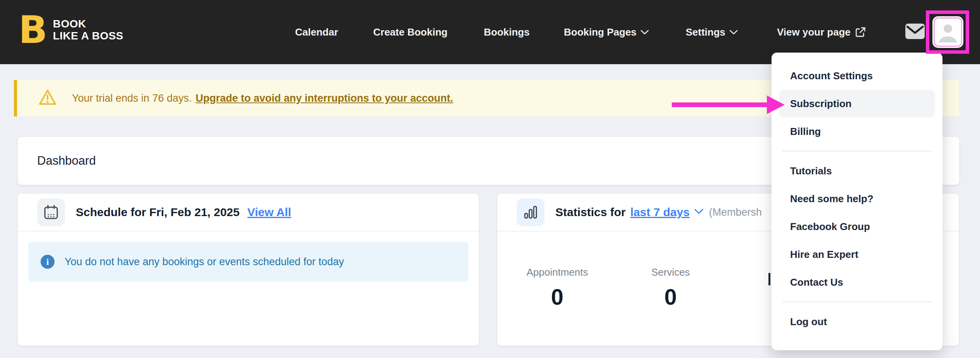  I want to click on annotation-arrow, so click(728, 105).